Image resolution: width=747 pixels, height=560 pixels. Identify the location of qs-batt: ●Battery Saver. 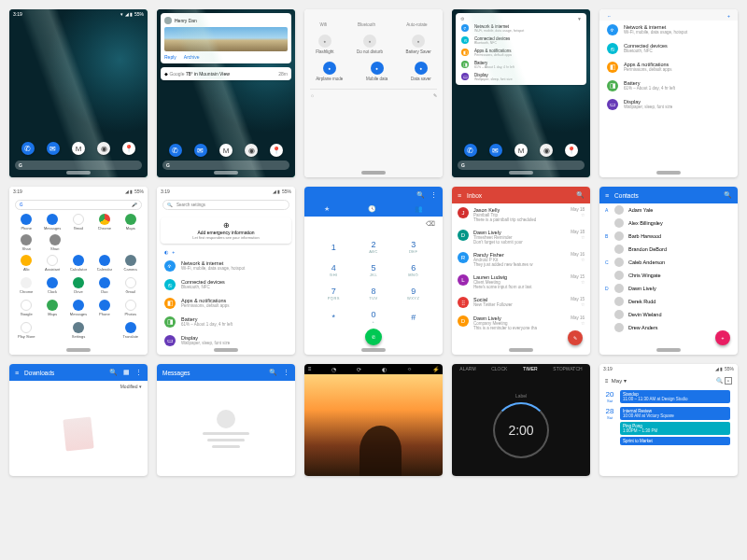
(418, 45).